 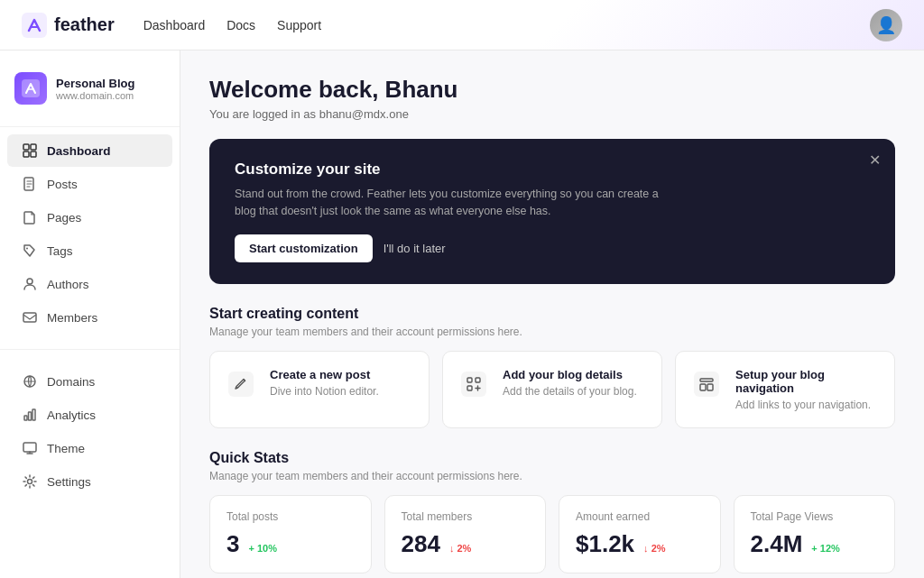 What do you see at coordinates (30, 251) in the screenshot?
I see `tag-icon` at bounding box center [30, 251].